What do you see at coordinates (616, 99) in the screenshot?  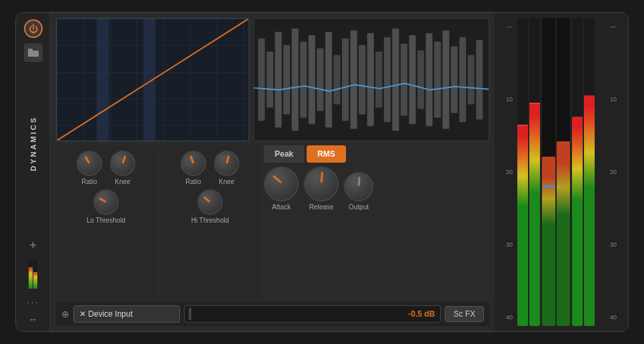 I see `scale-r-mark-10: 10` at bounding box center [616, 99].